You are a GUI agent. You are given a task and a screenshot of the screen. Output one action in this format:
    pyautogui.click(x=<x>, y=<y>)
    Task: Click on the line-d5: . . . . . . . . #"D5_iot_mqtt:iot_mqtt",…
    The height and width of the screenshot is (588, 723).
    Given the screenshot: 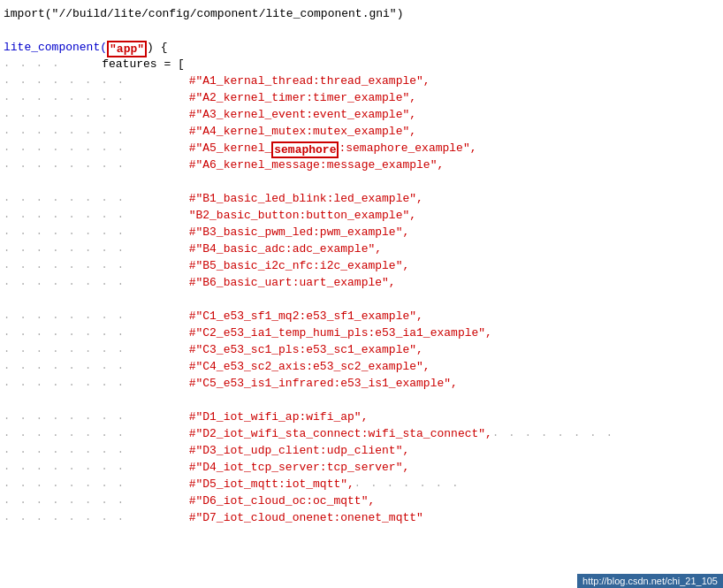 What is the action you would take?
    pyautogui.click(x=362, y=486)
    